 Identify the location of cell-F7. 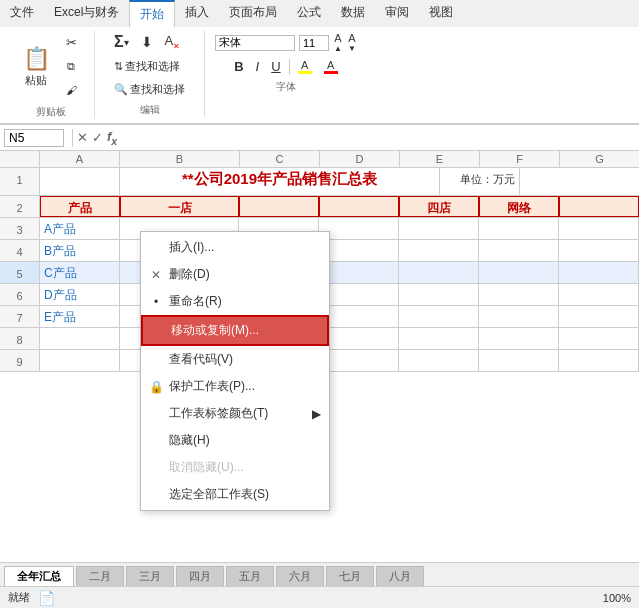
(519, 316).